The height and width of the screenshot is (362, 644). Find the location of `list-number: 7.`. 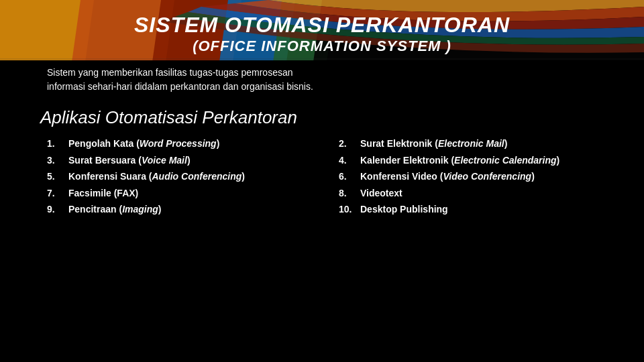

list-number: 7. is located at coordinates (55, 193).